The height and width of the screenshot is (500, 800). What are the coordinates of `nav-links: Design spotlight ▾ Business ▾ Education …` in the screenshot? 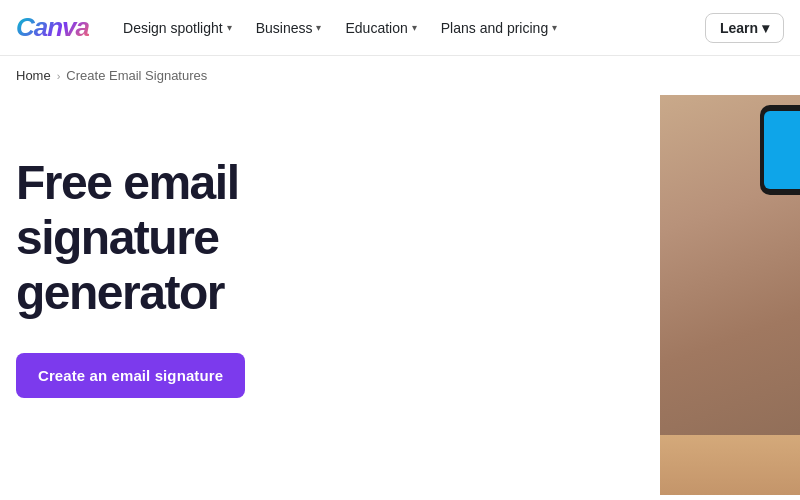 It's located at (409, 28).